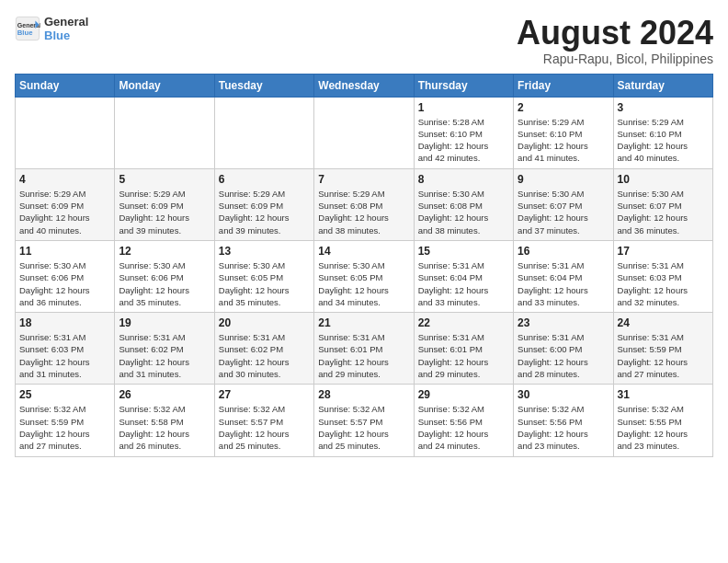 This screenshot has width=728, height=563. What do you see at coordinates (65, 276) in the screenshot?
I see `calendar-day-cell: 11Sunrise: 5:30 AMSunset: 6:06 PMDayligh…` at bounding box center [65, 276].